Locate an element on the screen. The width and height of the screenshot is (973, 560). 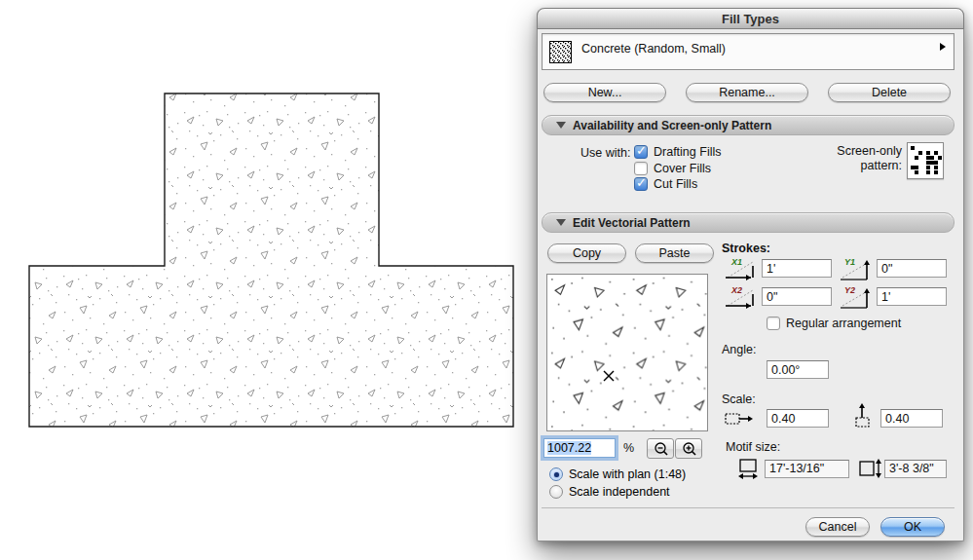
motif-height-value: 3'-8 3/8" is located at coordinates (916, 469).